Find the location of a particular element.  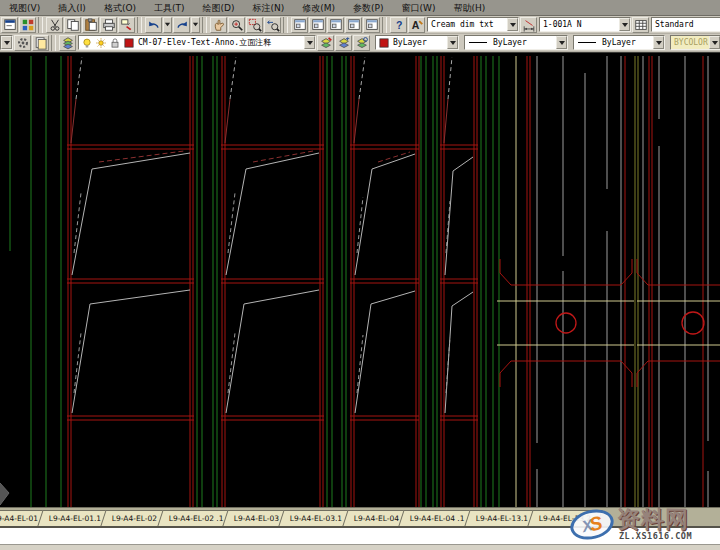

layout-tab-label: L9-A4-EL-02 .1 is located at coordinates (196, 518).